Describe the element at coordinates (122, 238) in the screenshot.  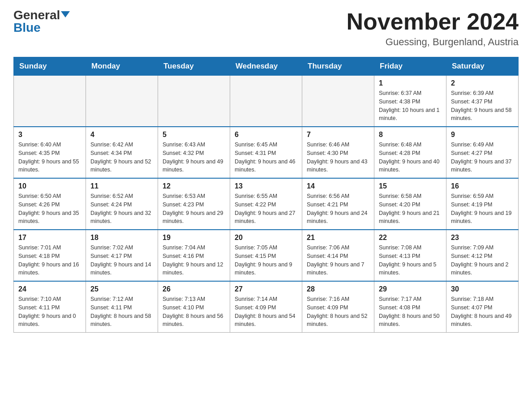
I see `day-number: 18` at that location.